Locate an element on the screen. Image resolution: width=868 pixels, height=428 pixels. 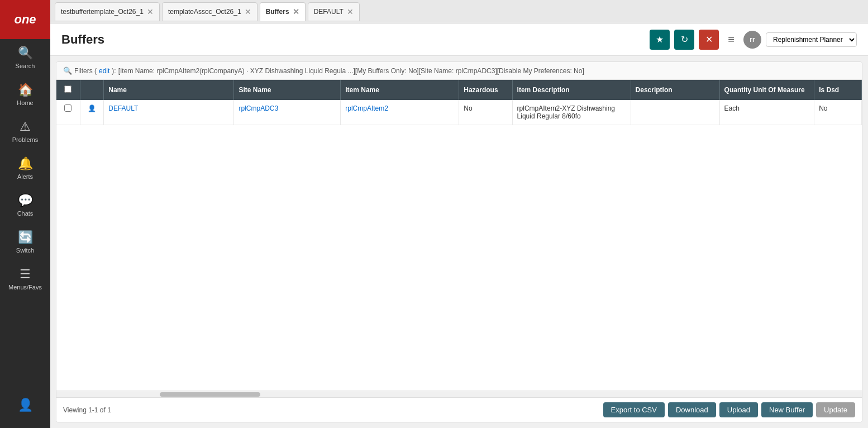
header-hazardous: Hazardous is located at coordinates (486, 90).